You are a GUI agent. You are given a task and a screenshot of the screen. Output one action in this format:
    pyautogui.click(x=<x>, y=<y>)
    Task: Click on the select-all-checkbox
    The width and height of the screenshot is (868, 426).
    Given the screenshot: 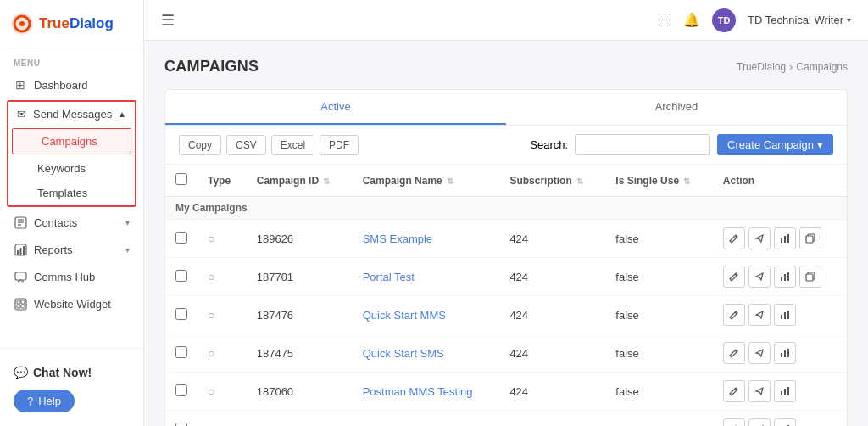 What is the action you would take?
    pyautogui.click(x=181, y=179)
    